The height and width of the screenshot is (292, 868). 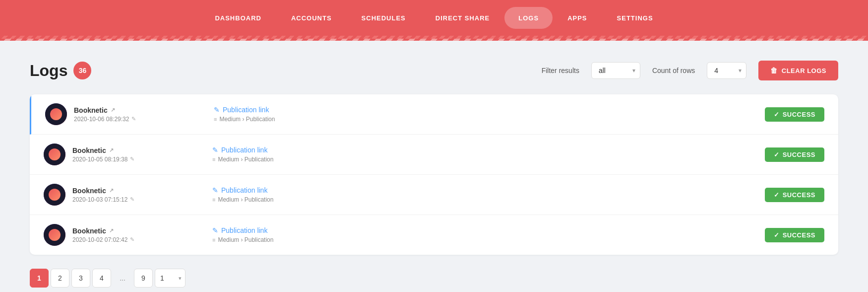 What do you see at coordinates (39, 278) in the screenshot?
I see `page-btn-1: 1` at bounding box center [39, 278].